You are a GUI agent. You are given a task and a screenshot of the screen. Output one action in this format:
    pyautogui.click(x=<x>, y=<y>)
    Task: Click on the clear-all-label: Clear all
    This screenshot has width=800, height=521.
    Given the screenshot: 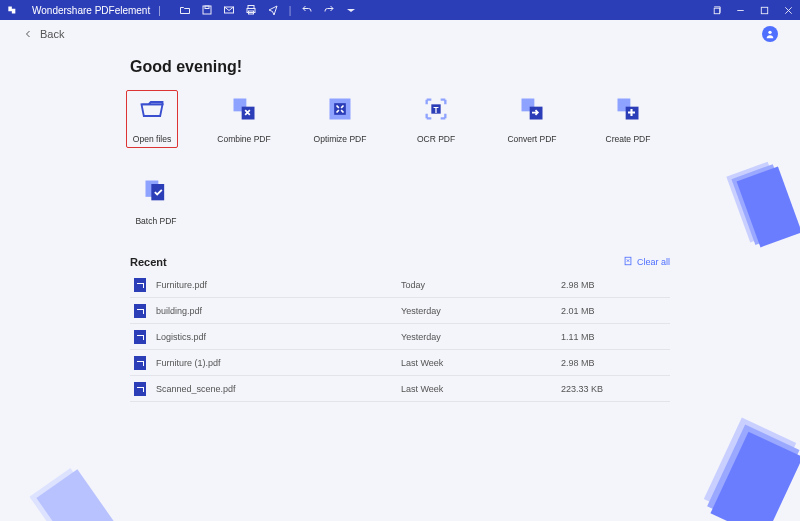 What is the action you would take?
    pyautogui.click(x=654, y=262)
    